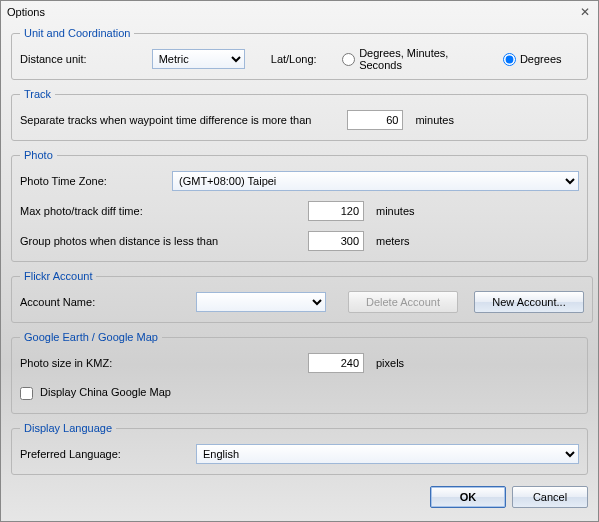 The width and height of the screenshot is (599, 522). Describe the element at coordinates (91, 337) in the screenshot. I see `legend-google-earth-map: Google Earth / Google Map` at that location.